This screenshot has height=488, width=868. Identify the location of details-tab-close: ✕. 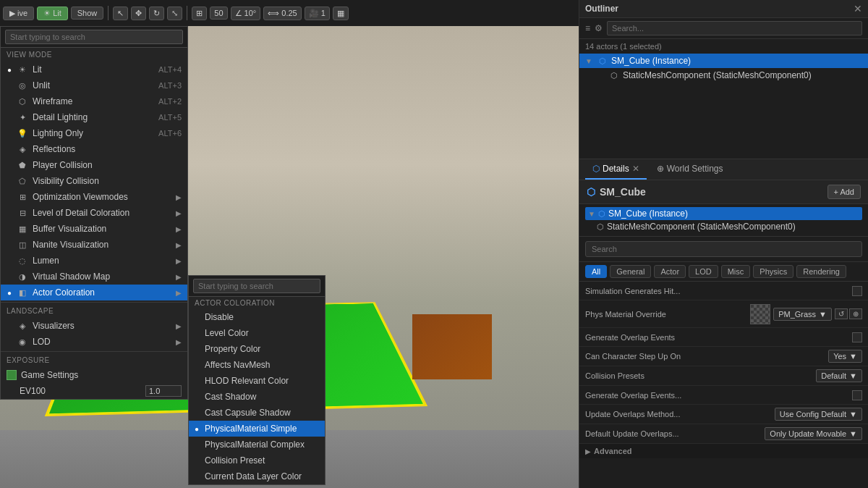
(636, 169).